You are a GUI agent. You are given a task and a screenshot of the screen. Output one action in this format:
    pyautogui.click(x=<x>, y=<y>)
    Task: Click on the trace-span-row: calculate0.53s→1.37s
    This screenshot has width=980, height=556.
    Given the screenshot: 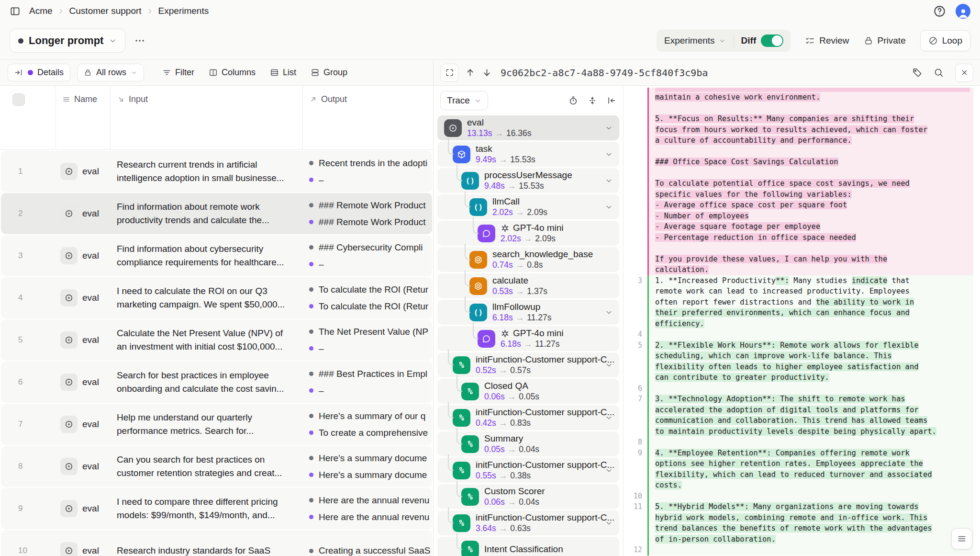 What is the action you would take?
    pyautogui.click(x=528, y=286)
    